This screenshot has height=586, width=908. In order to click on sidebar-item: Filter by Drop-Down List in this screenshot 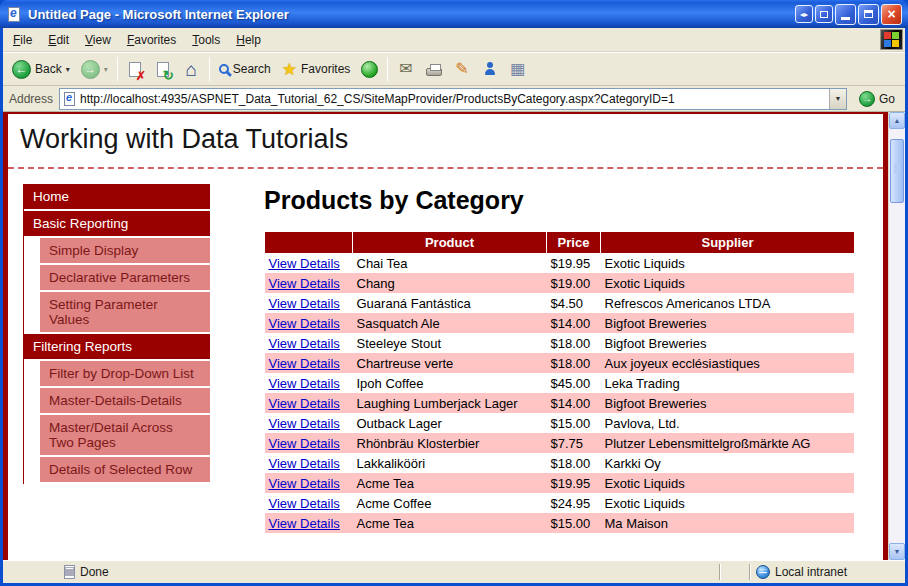, I will do `click(125, 374)`.